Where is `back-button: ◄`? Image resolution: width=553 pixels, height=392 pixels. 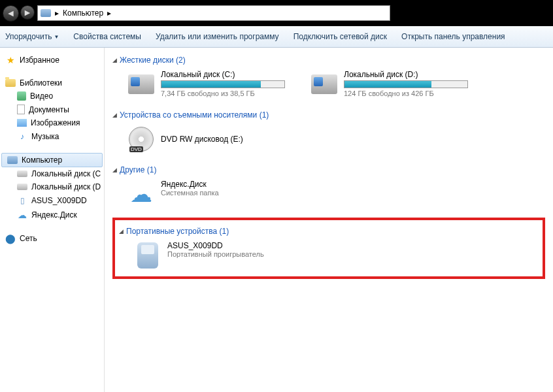 back-button: ◄ is located at coordinates (10, 13).